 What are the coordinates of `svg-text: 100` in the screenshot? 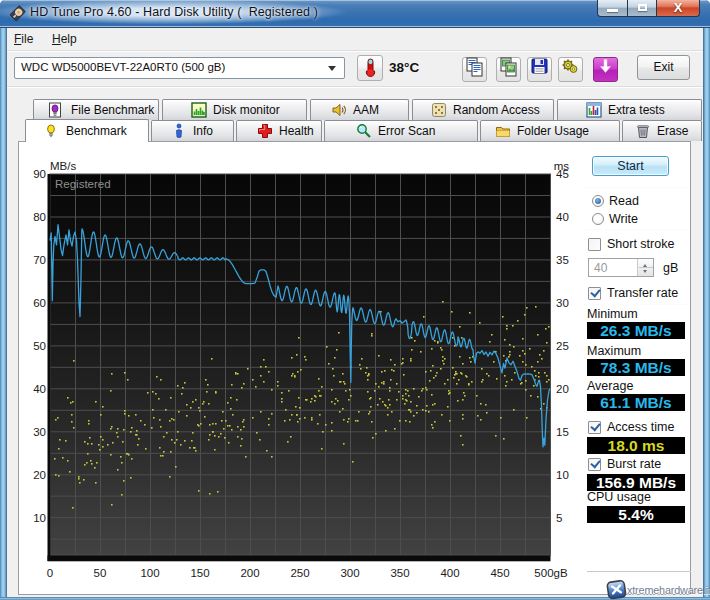 It's located at (150, 573).